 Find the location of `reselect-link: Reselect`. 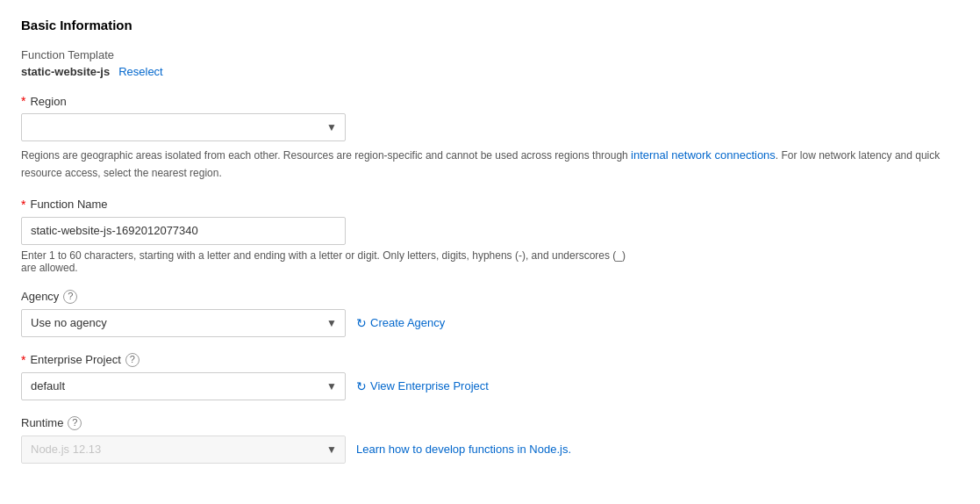

reselect-link: Reselect is located at coordinates (140, 72).